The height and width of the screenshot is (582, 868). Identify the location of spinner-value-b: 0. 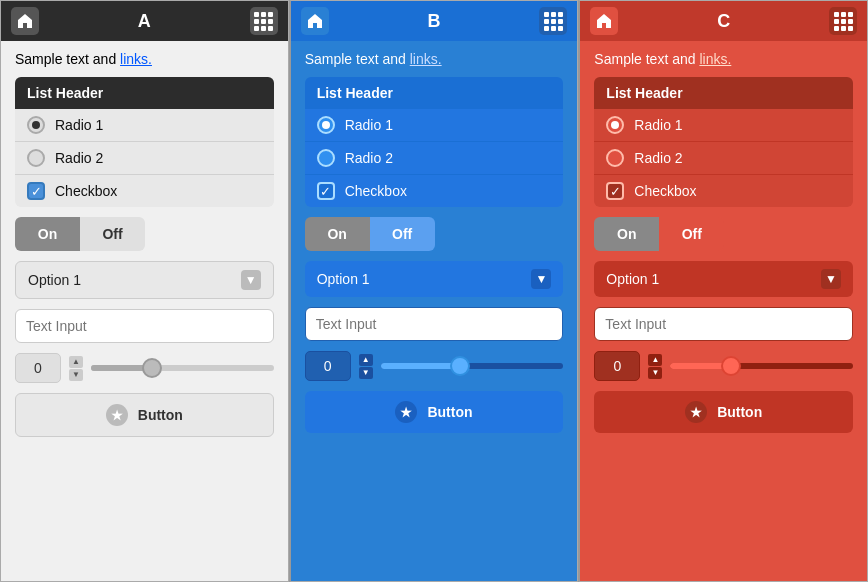
(328, 366).